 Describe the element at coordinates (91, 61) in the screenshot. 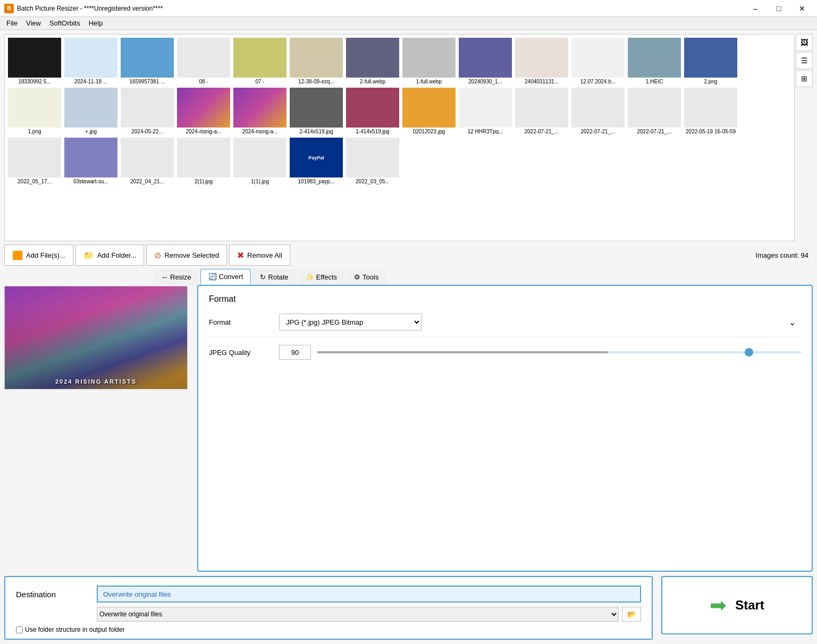

I see `thumbnail-item: 2024-11-18 ...` at that location.